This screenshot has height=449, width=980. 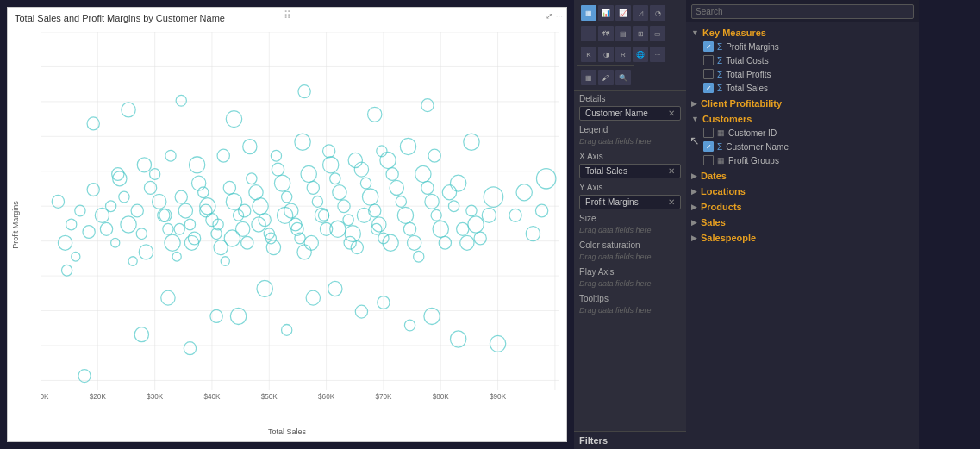 I want to click on tree-group-header: ▼ Key Measures, so click(x=802, y=33).